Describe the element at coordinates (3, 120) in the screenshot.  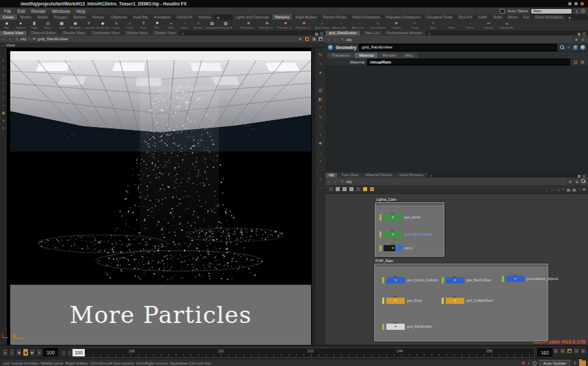
I see `vtool-icon-item: ●` at that location.